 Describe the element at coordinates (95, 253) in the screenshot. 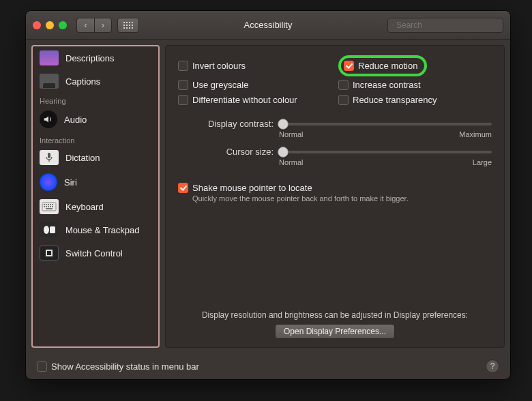

I see `sidebar-item-switch-control: Switch Control` at that location.